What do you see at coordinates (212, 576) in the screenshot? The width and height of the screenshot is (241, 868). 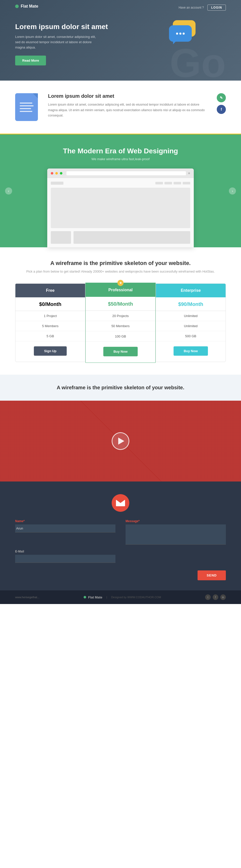 I see `send-button: SEND` at bounding box center [212, 576].